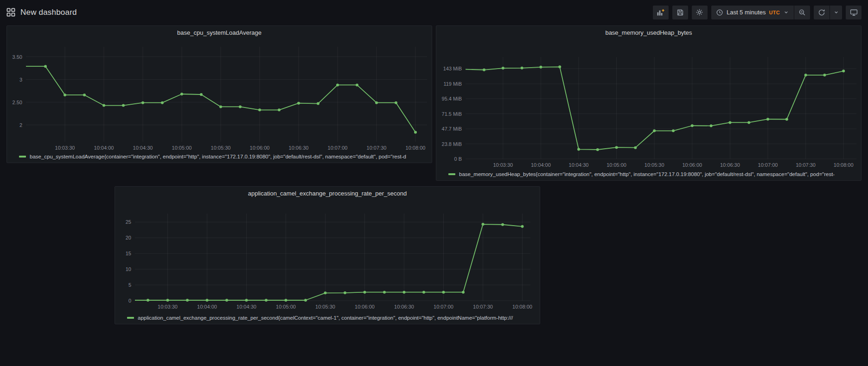 Image resolution: width=868 pixels, height=366 pixels. I want to click on gear-icon, so click(699, 12).